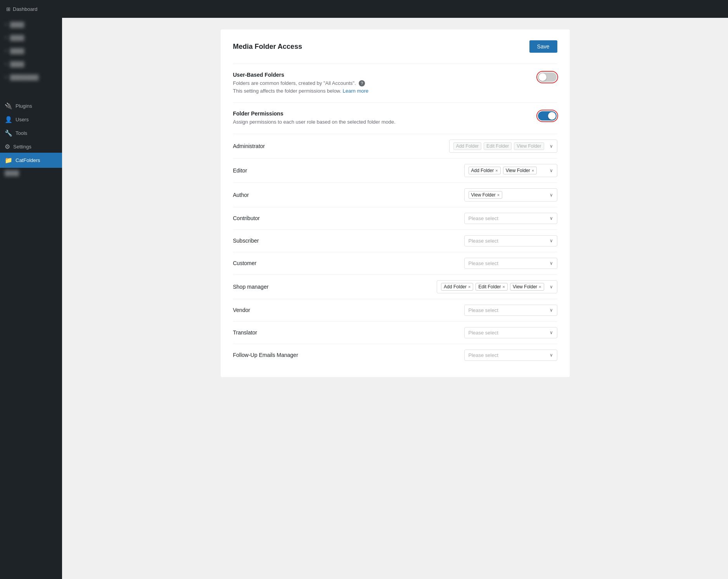 The width and height of the screenshot is (728, 579). What do you see at coordinates (22, 146) in the screenshot?
I see `sidebar-item-settings-label: Settings` at bounding box center [22, 146].